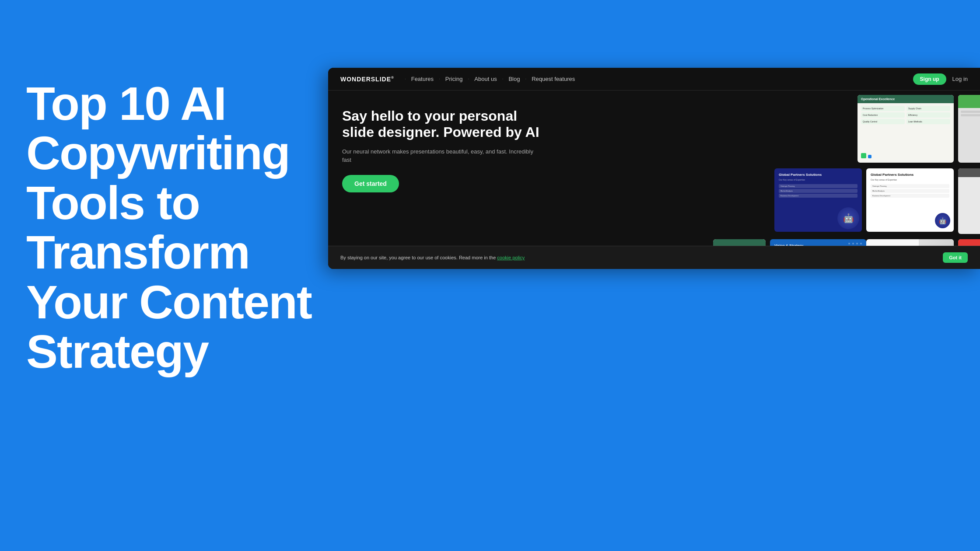 The height and width of the screenshot is (551, 980). Describe the element at coordinates (956, 258) in the screenshot. I see `cookie-accept-button: Got it` at that location.